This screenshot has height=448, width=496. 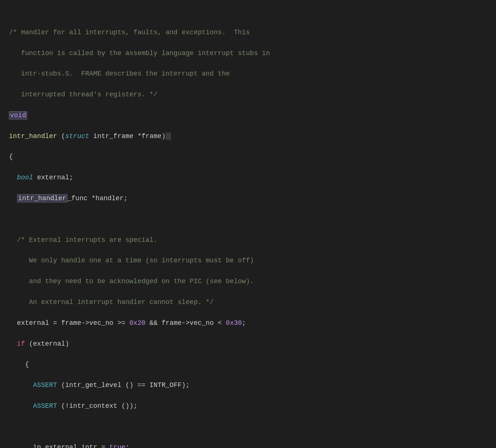 What do you see at coordinates (27, 364) in the screenshot?
I see `brace-if-open: {` at bounding box center [27, 364].